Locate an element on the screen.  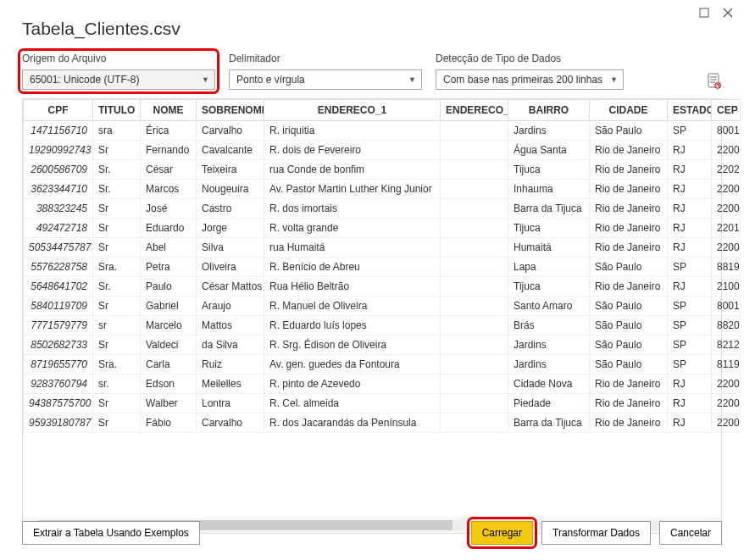
table-cell: Araujo is located at coordinates (230, 307).